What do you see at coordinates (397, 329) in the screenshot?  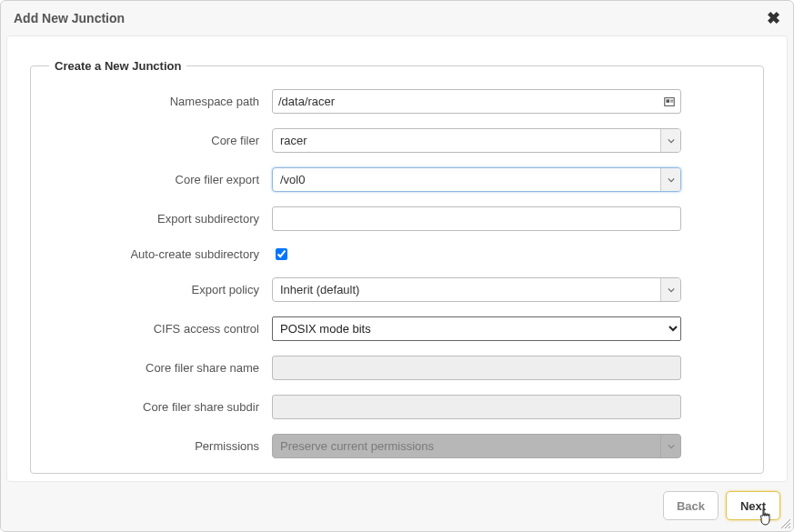 I see `row-cifs-access: CIFS access control POSIX mode bits` at bounding box center [397, 329].